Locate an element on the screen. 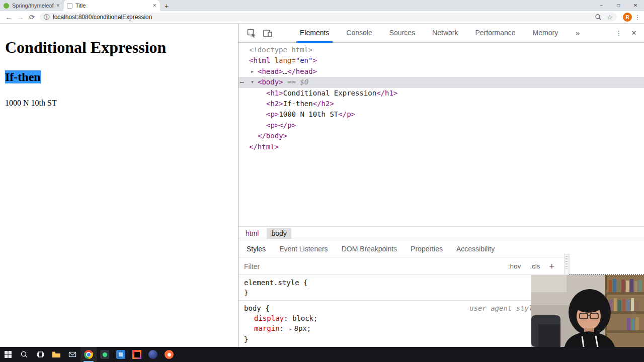  webcam-scene is located at coordinates (588, 311).